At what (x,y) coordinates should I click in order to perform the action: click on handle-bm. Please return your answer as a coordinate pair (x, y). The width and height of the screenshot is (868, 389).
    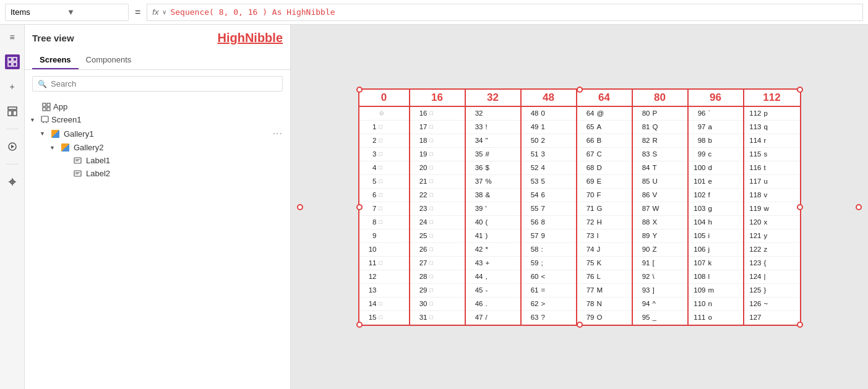
    Looking at the image, I should click on (580, 325).